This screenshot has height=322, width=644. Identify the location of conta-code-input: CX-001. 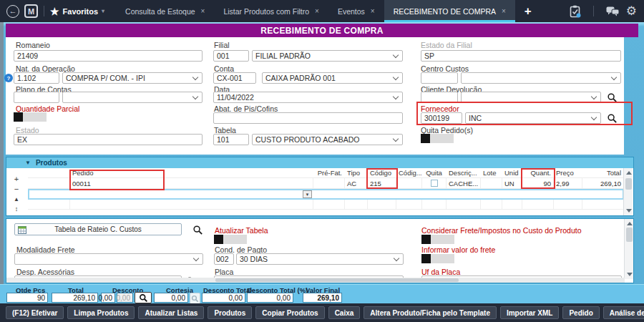
(235, 78).